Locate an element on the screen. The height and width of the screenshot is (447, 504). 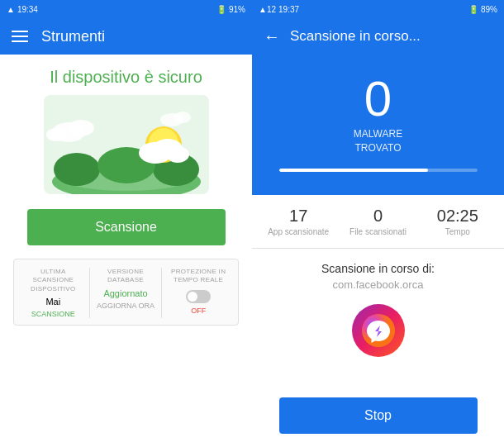
info-cell-scan: ULTIMA SCANSIONE DISPOSITIVO Mai SCANSIO… is located at coordinates (54, 292).